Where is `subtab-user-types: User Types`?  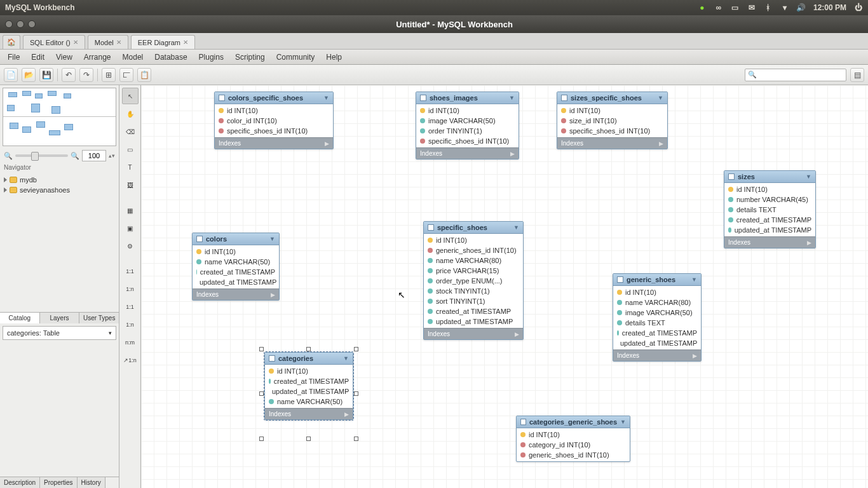
subtab-user-types: User Types is located at coordinates (99, 318).